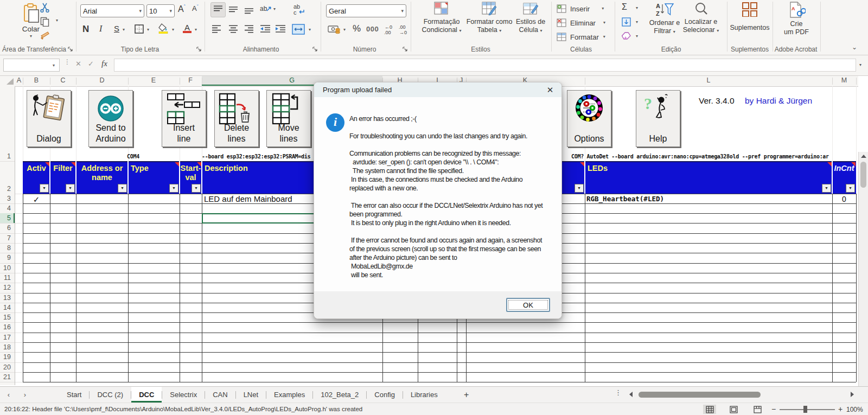  Describe the element at coordinates (627, 37) in the screenshot. I see `clear-button` at that location.